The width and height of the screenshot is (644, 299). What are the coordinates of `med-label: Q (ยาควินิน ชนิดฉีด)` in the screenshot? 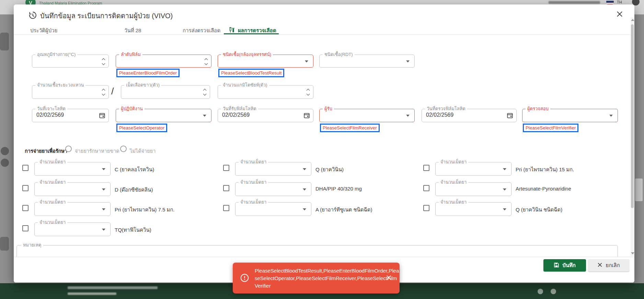 It's located at (539, 210).